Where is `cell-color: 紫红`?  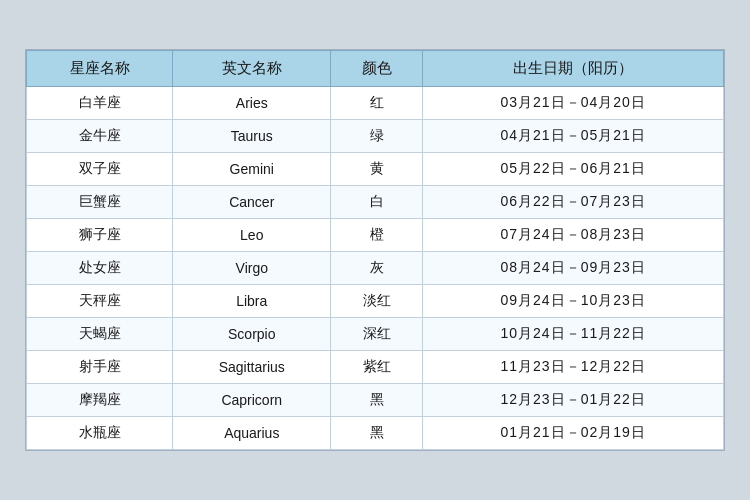
cell-color: 紫红 is located at coordinates (377, 368).